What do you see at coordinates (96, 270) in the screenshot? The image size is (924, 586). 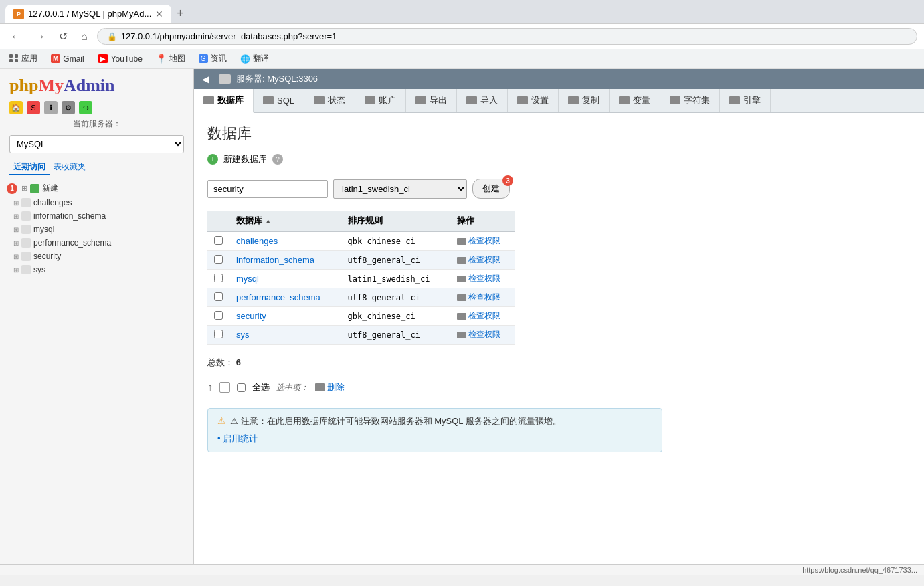 I see `sidebar-item-sys: ⊞ sys` at bounding box center [96, 270].